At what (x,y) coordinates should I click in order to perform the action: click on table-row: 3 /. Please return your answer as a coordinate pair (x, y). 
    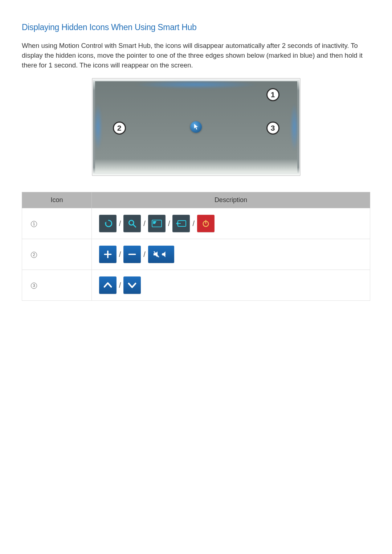
    Looking at the image, I should click on (196, 285).